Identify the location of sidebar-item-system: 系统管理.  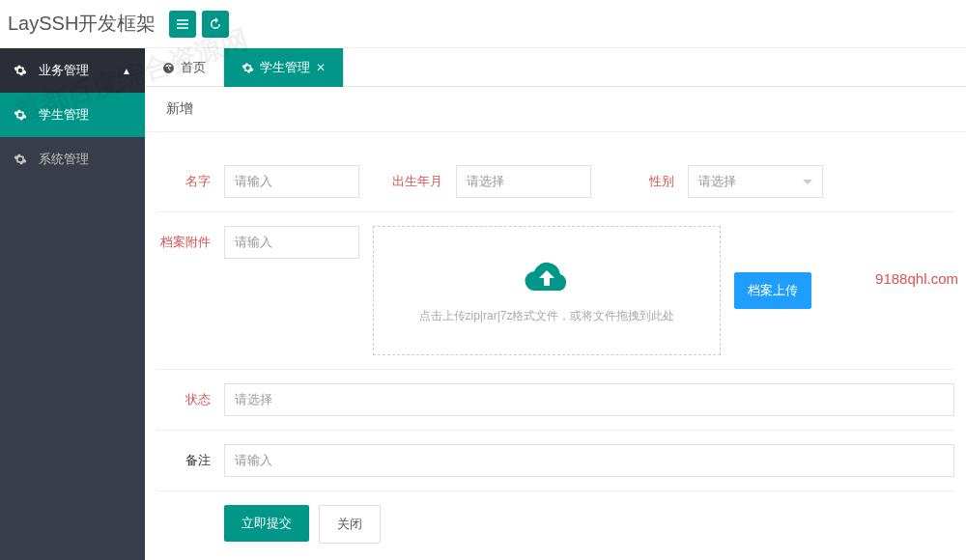
(72, 159).